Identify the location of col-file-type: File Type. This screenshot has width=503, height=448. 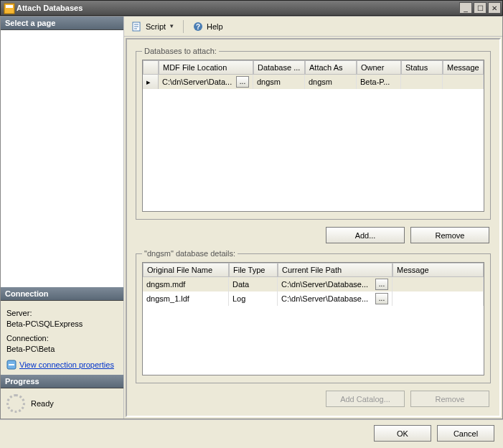
(253, 270).